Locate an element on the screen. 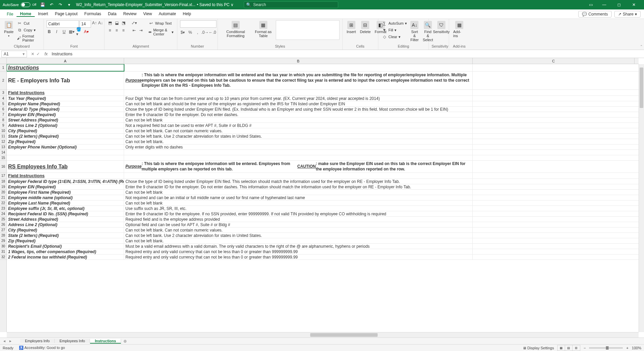  font-name-combo: Calibri is located at coordinates (63, 24).